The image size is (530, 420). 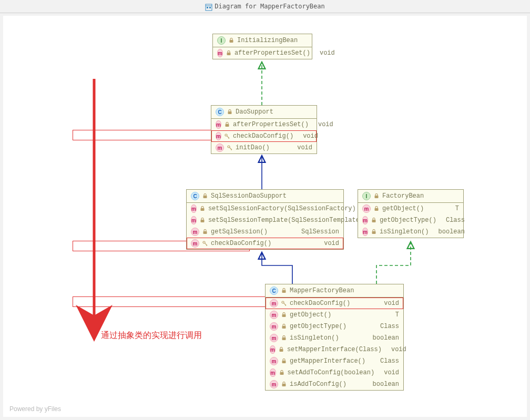 What do you see at coordinates (265, 232) in the screenshot?
I see `uml-member-row: mgetSqlSession()SqlSession` at bounding box center [265, 232].